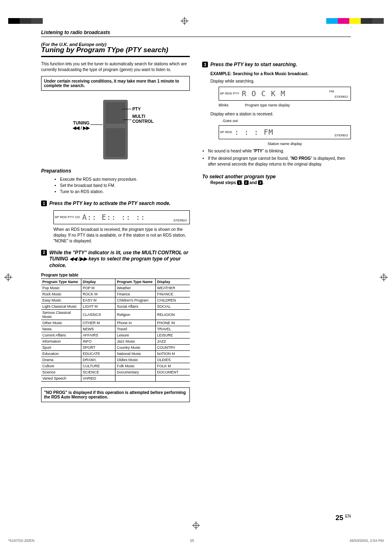  What do you see at coordinates (99, 282) in the screenshot?
I see `pty-header: Display` at bounding box center [99, 282].